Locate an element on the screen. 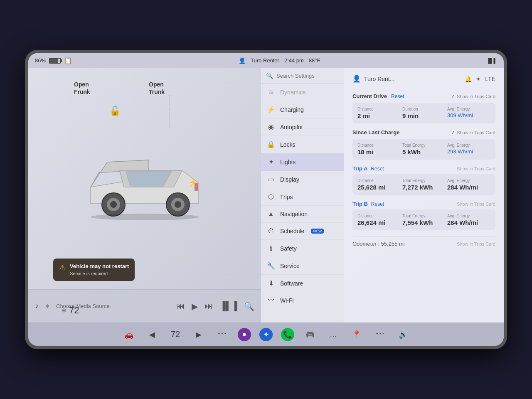 The width and height of the screenshot is (532, 399). locks-menu-icon: 🔒 is located at coordinates (271, 145).